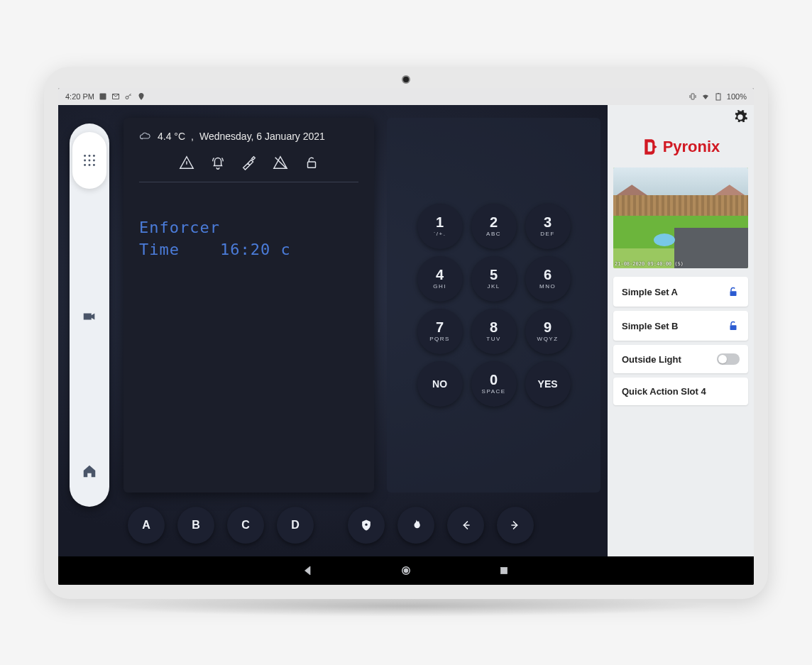 The width and height of the screenshot is (812, 665). I want to click on quick-action-1: Simple Set B, so click(681, 326).